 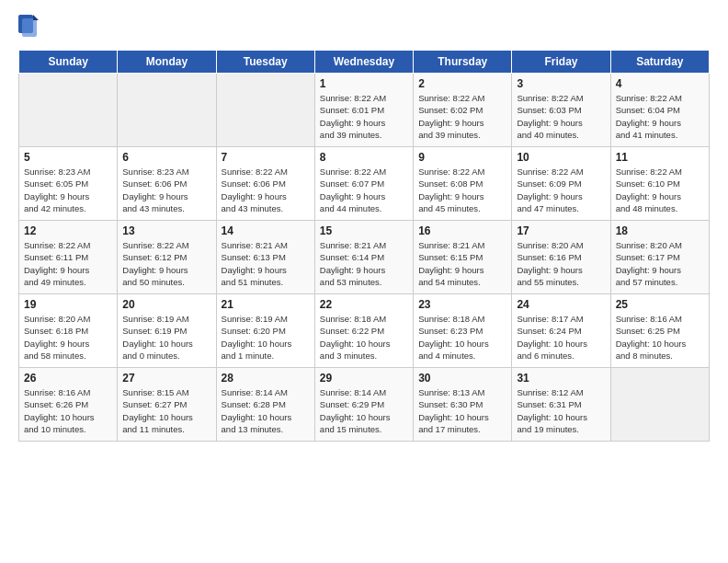 What do you see at coordinates (364, 405) in the screenshot?
I see `calendar-cell: 29Sunrise: 8:14 AM Sunset: 6:29 PM Dayli…` at bounding box center [364, 405].